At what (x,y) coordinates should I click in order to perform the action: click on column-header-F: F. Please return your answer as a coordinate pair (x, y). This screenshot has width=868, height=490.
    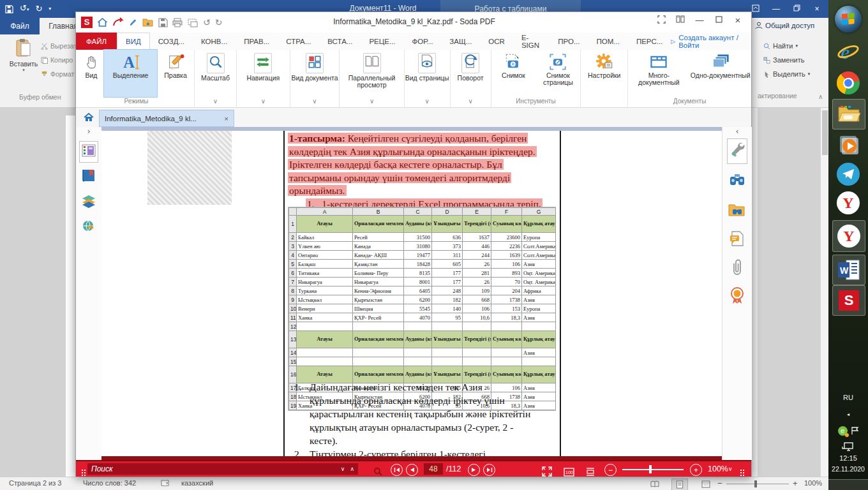
    Looking at the image, I should click on (507, 212).